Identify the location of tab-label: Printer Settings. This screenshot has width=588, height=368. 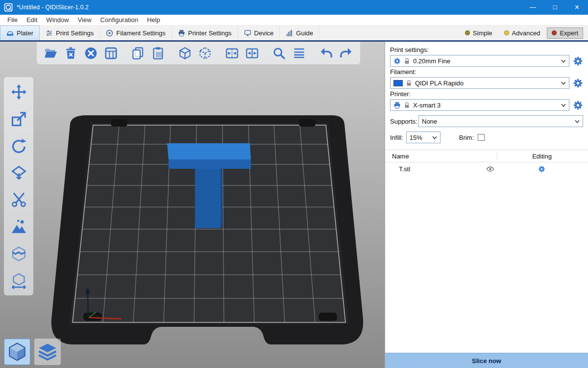
(210, 33).